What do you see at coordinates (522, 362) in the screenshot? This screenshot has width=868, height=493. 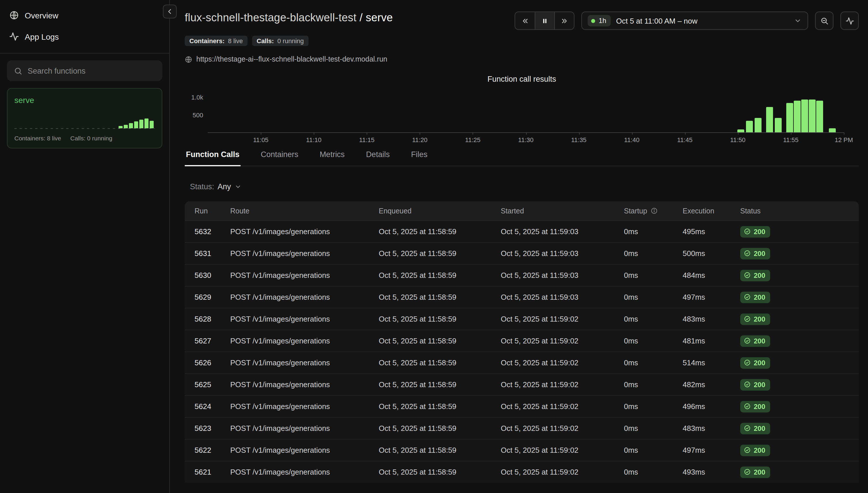 I see `table-row: 5626POST /v1/images/generationsOct 5, 20…` at bounding box center [522, 362].